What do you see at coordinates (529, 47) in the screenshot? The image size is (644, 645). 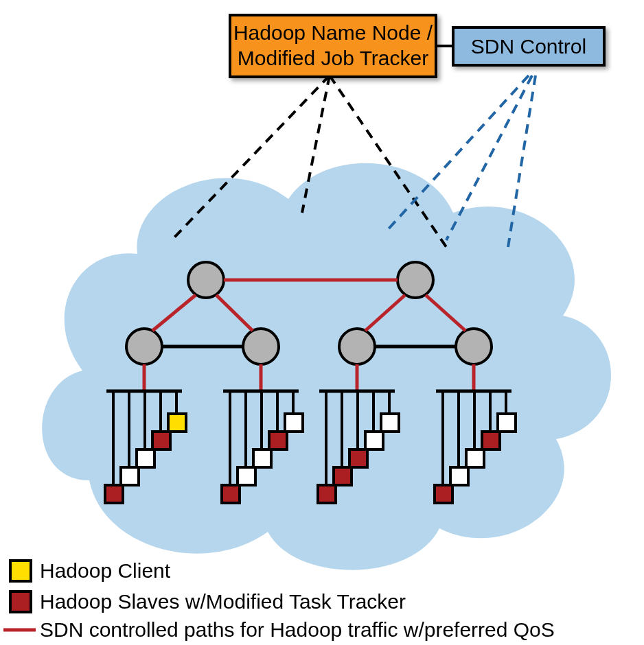 I see `sdn-control-box: SDN Control` at bounding box center [529, 47].